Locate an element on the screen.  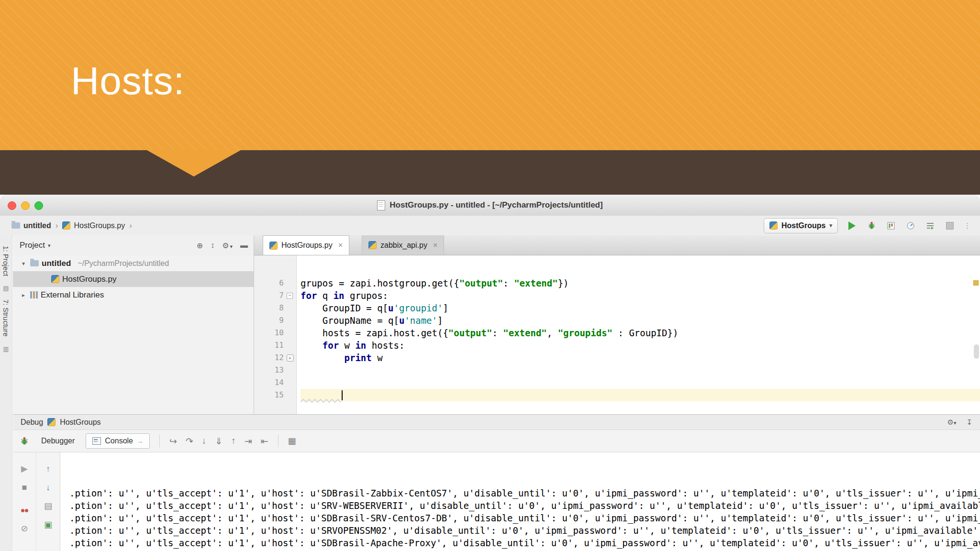
debug-button is located at coordinates (871, 226).